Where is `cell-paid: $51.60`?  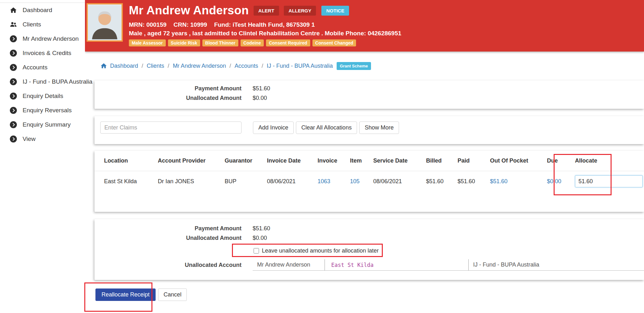 cell-paid: $51.60 is located at coordinates (474, 181).